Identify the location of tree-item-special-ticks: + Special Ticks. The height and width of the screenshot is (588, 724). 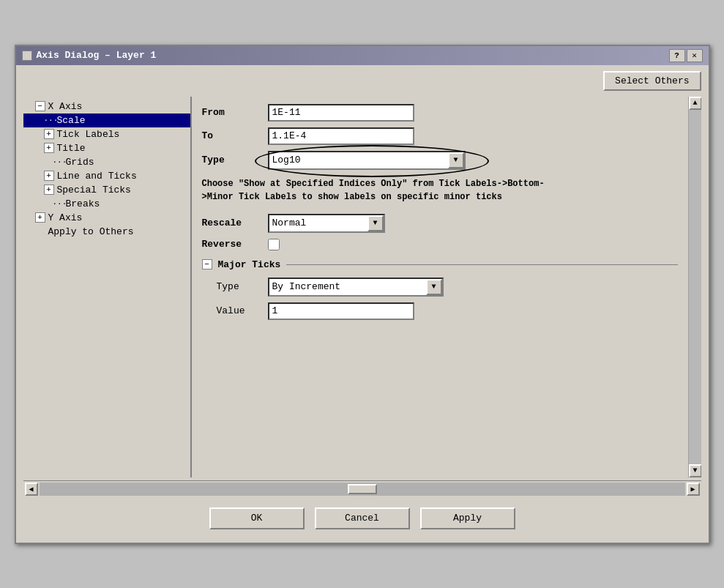
(107, 190).